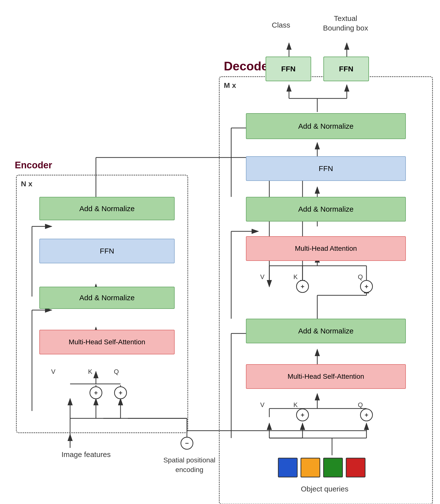 The height and width of the screenshot is (504, 440). I want to click on object-queries-label: Object queries, so click(325, 489).